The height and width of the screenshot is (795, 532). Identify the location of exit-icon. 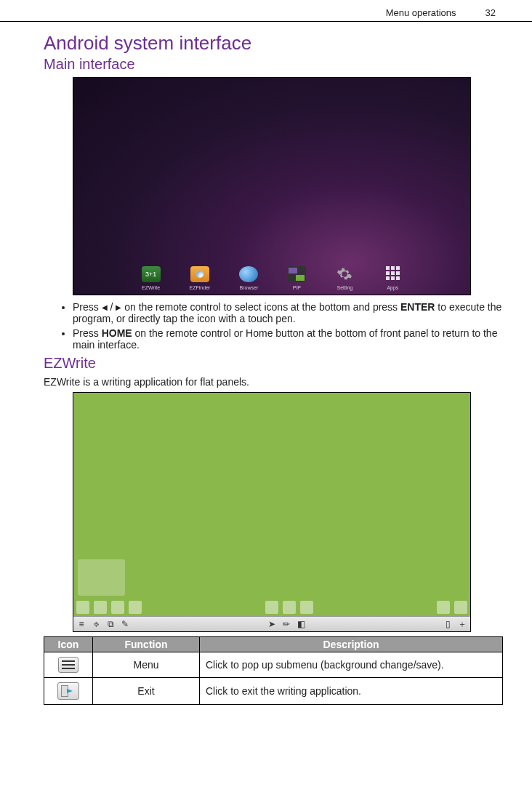
(68, 691).